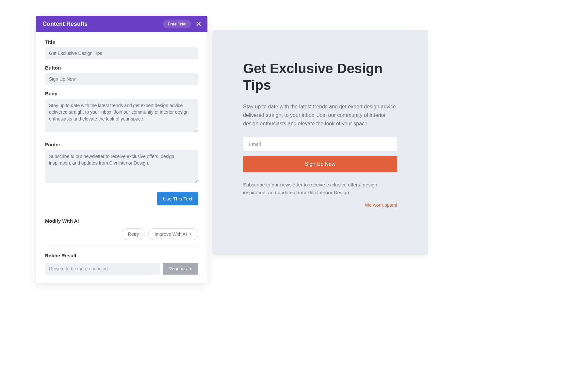 This screenshot has width=588, height=383. Describe the element at coordinates (103, 24) in the screenshot. I see `panel-title: Content Results` at that location.